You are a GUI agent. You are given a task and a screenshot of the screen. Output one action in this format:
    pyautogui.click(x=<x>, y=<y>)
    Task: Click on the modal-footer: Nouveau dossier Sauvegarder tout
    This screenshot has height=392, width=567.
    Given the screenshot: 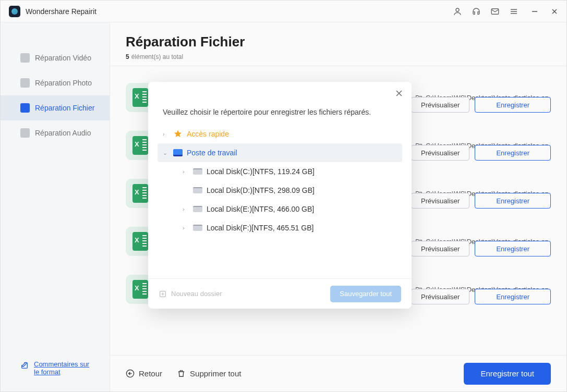 What is the action you would take?
    pyautogui.click(x=280, y=293)
    